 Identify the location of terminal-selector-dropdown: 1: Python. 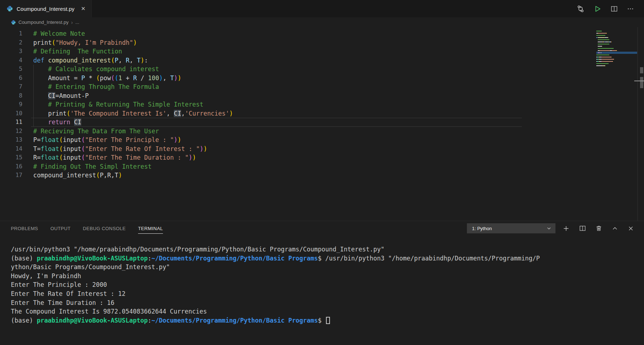
(511, 228).